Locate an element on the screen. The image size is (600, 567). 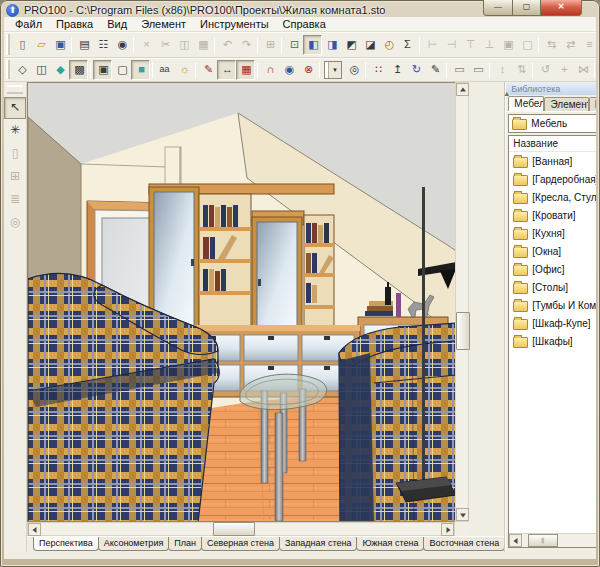
copy-button: ▯▯ is located at coordinates (184, 45).